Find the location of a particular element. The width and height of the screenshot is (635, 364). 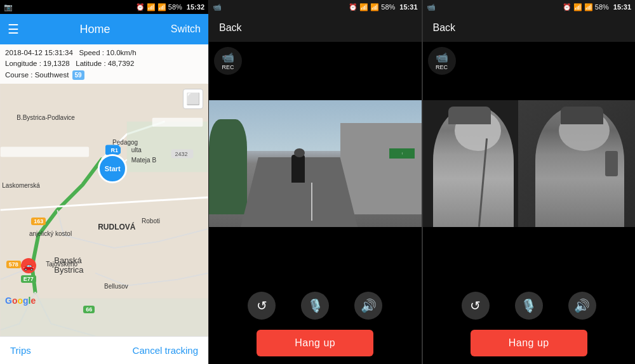

info-row-2: Longitude : 19,1328 Latitude : 48,7392 is located at coordinates (104, 63).